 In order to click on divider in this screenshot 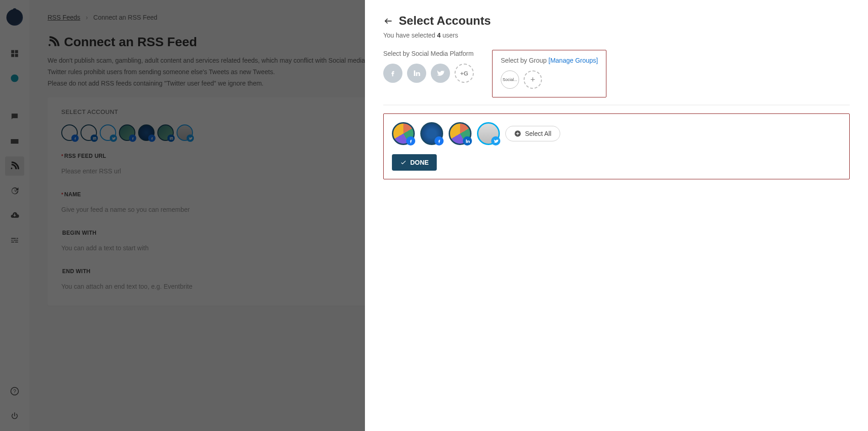, I will do `click(616, 105)`.